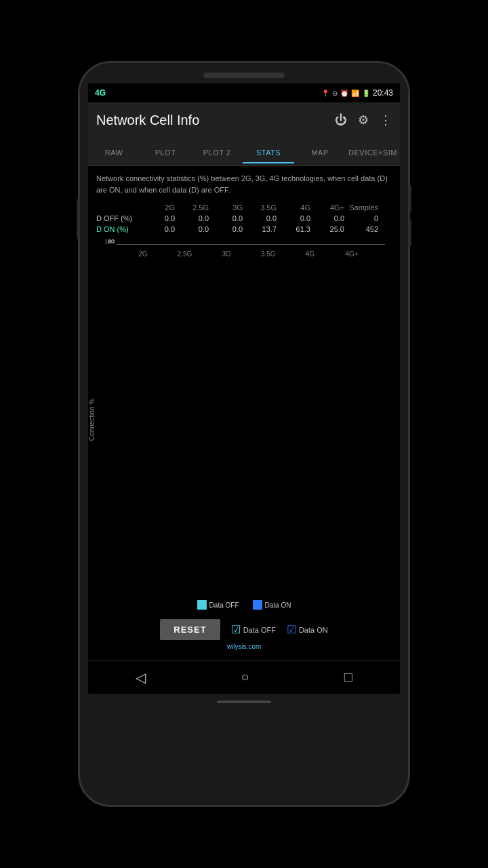 This screenshot has width=488, height=868. Describe the element at coordinates (373, 152) in the screenshot. I see `tab-device-sim: DEVICE+SIM` at that location.